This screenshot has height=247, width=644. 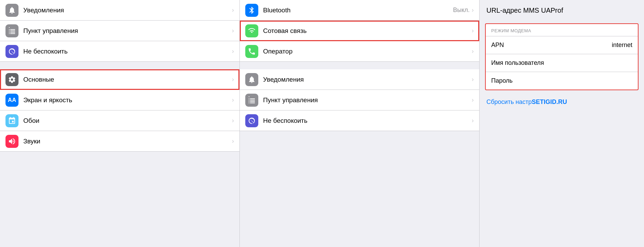 What do you see at coordinates (12, 51) in the screenshot?
I see `do-not-disturb-icon` at bounding box center [12, 51].